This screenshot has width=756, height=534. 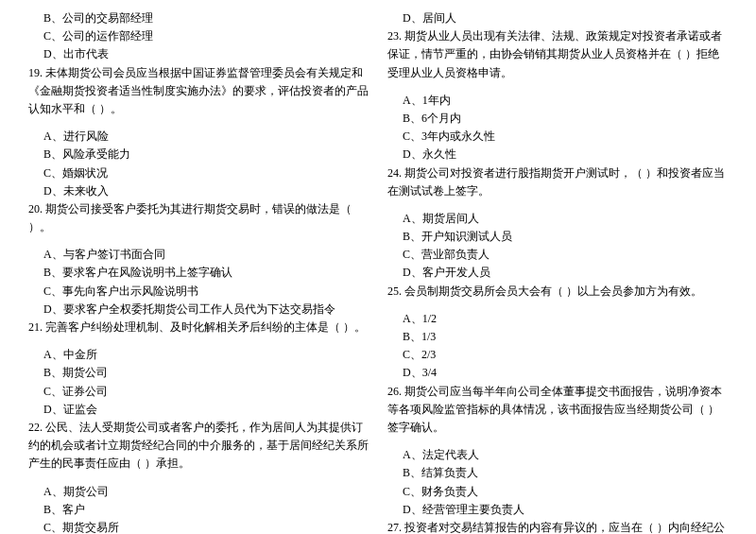 What do you see at coordinates (198, 355) in the screenshot?
I see `option-text: A、中金所` at bounding box center [198, 355].